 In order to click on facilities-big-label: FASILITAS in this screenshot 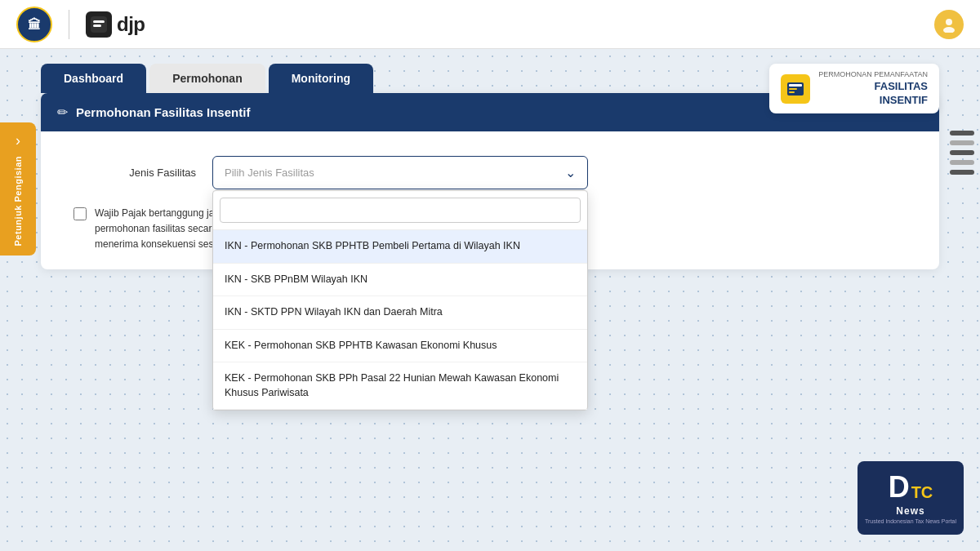, I will do `click(873, 87)`.